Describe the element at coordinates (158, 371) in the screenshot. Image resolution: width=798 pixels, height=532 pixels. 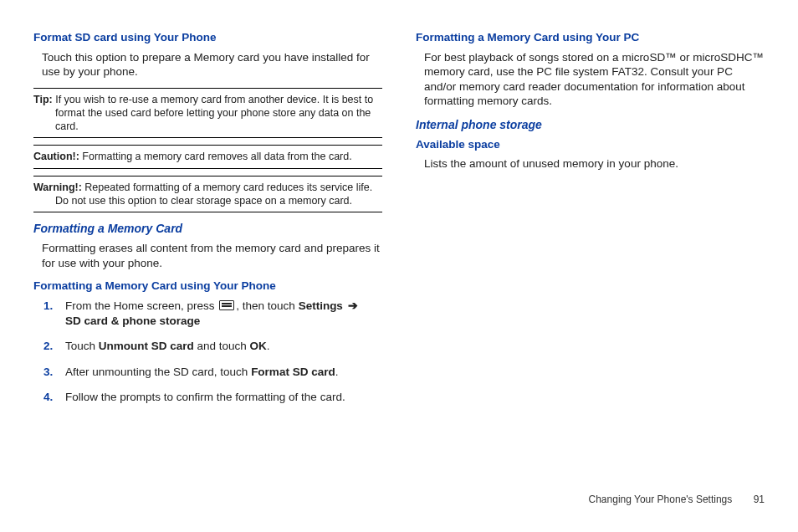
I see `step3-a: After unmounting the SD card, touch` at that location.